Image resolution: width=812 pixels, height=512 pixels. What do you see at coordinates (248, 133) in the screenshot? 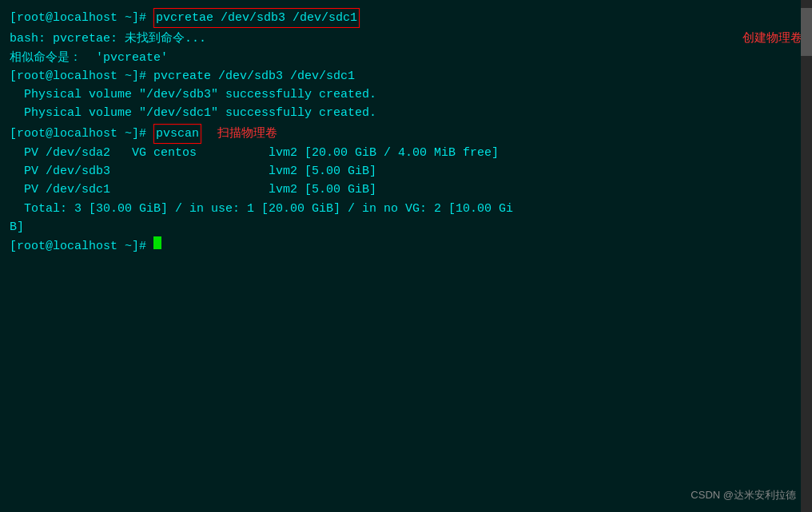
I see `annotation-scan: 扫描物理卷` at bounding box center [248, 133].